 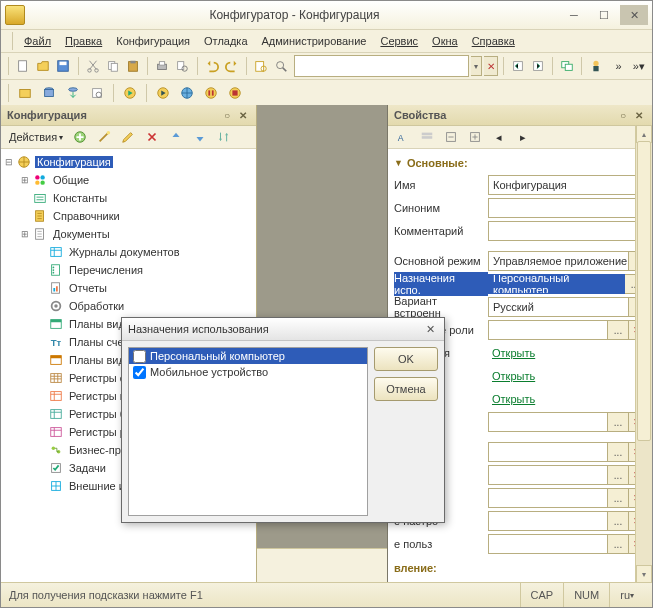 I want to click on menu-windows: Окна, so click(x=445, y=41).